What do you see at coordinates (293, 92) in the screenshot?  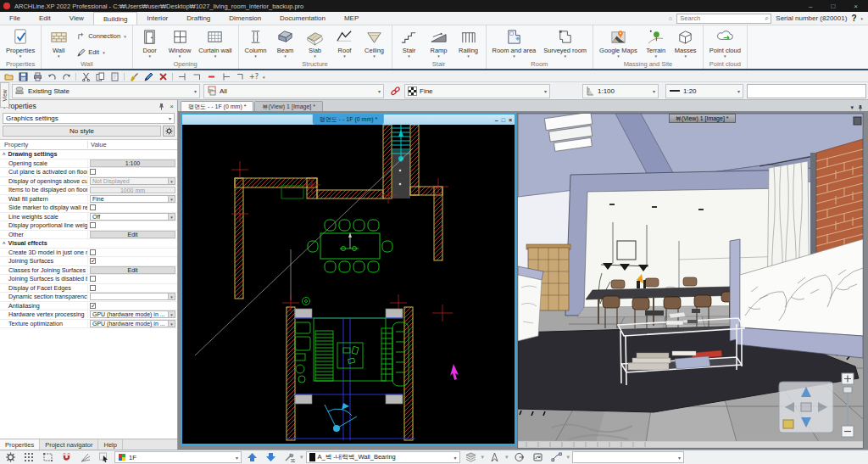 I see `layer-combo: All ▾` at bounding box center [293, 92].